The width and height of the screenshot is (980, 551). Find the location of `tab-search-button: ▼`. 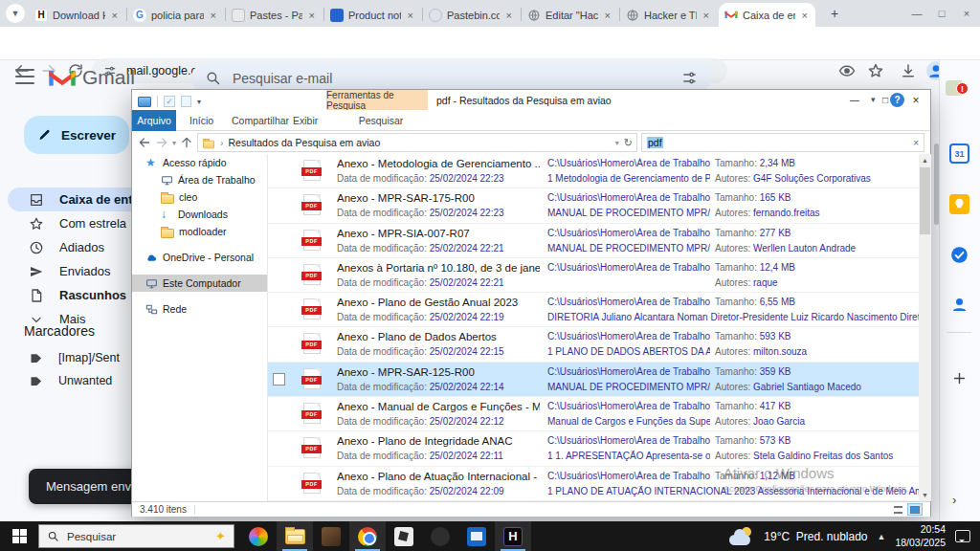

tab-search-button: ▼ is located at coordinates (15, 13).